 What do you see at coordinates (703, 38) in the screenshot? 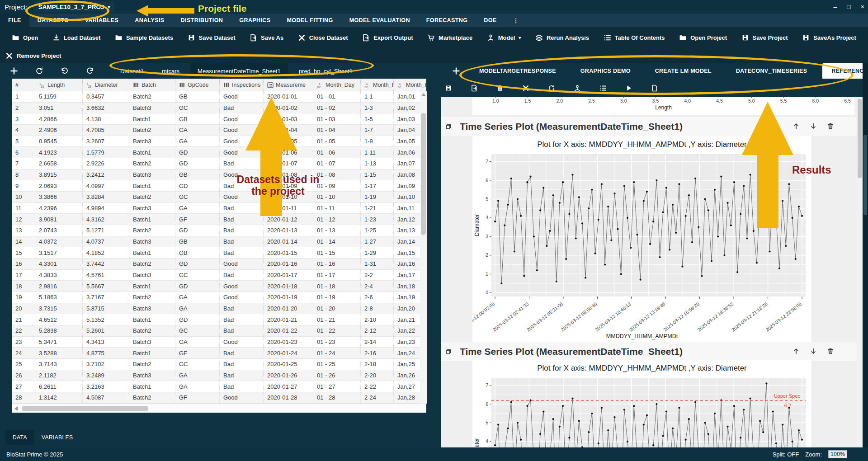
I see `open-project-button: Open Project` at bounding box center [703, 38].